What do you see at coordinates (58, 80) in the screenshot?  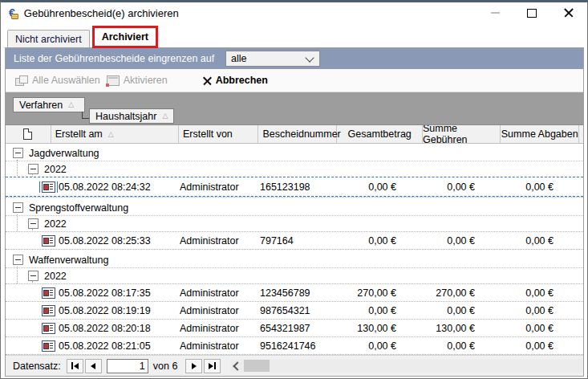 I see `select-all-button: Alle Auswählen` at bounding box center [58, 80].